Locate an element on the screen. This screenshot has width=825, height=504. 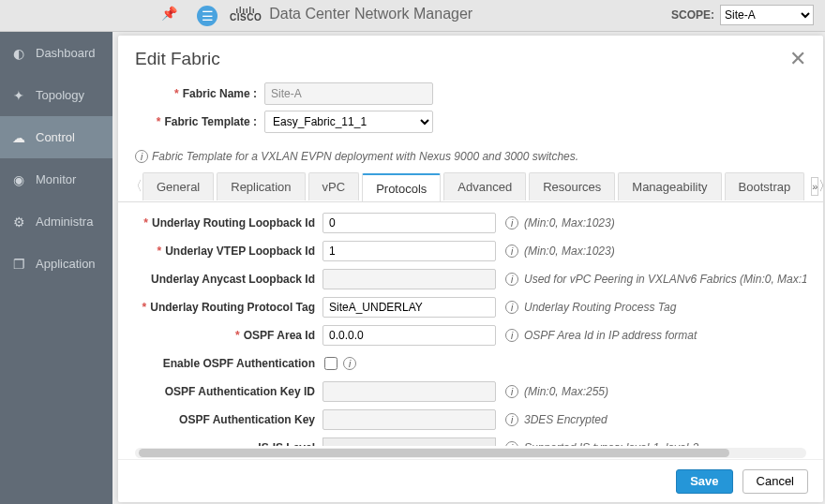
tab-bootstrap: Bootstrap is located at coordinates (765, 186).